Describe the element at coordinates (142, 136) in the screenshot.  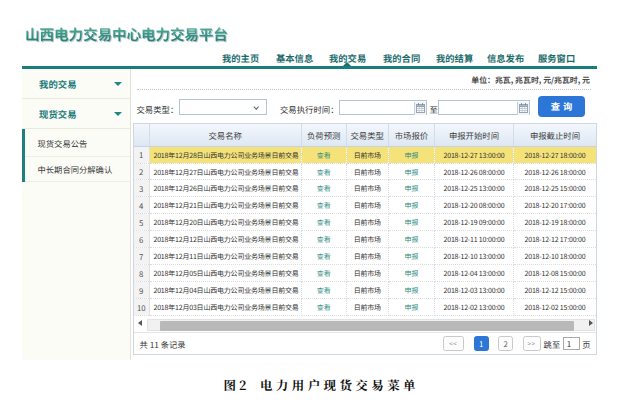
I see `col-header-no` at that location.